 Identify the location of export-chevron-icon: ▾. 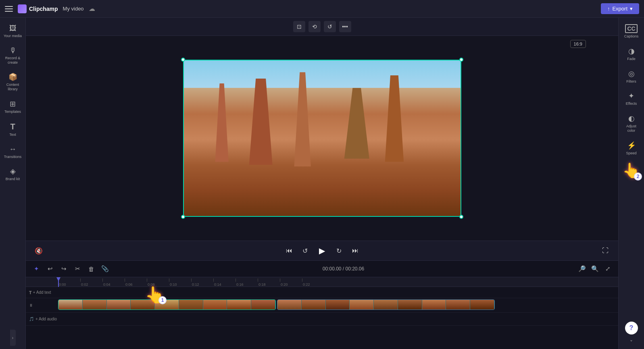
(631, 9).